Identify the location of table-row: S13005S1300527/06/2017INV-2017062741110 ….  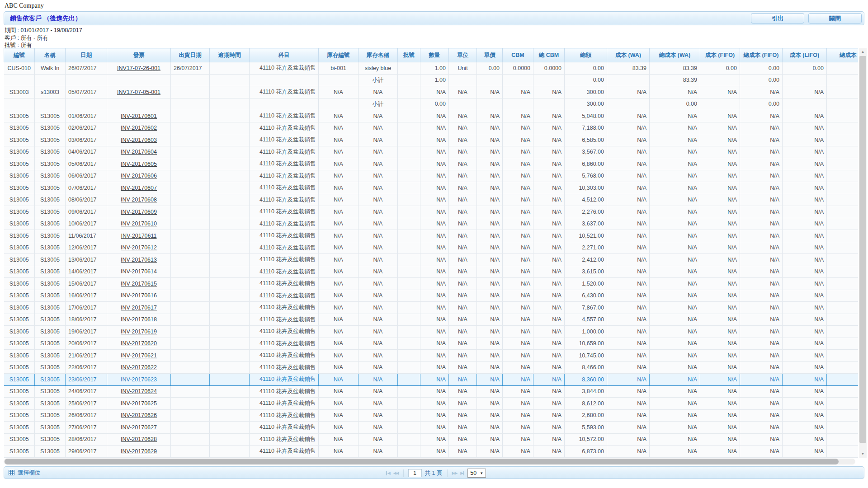
(431, 427).